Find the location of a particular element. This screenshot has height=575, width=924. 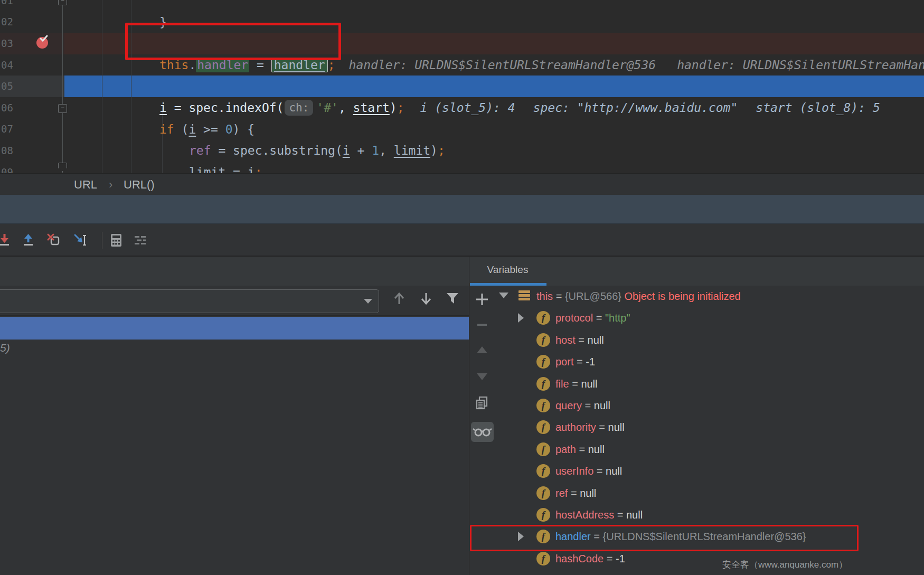

run-to-cursor-button is located at coordinates (80, 240).